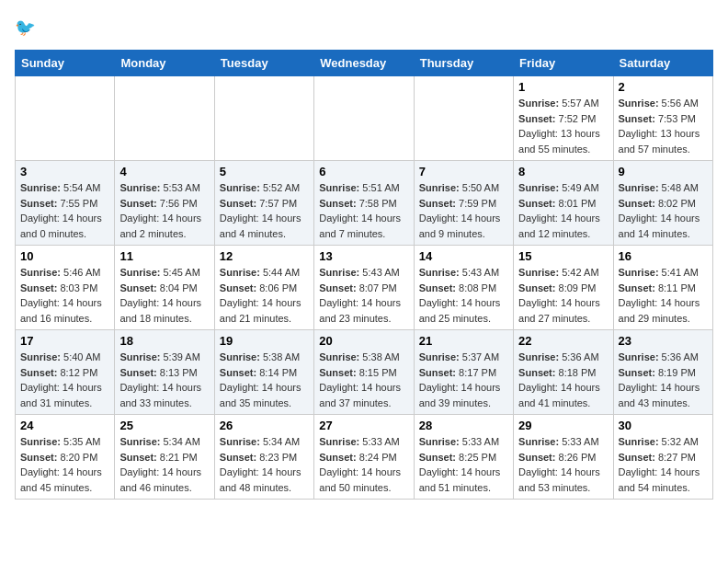  Describe the element at coordinates (164, 171) in the screenshot. I see `day-number: 4` at that location.